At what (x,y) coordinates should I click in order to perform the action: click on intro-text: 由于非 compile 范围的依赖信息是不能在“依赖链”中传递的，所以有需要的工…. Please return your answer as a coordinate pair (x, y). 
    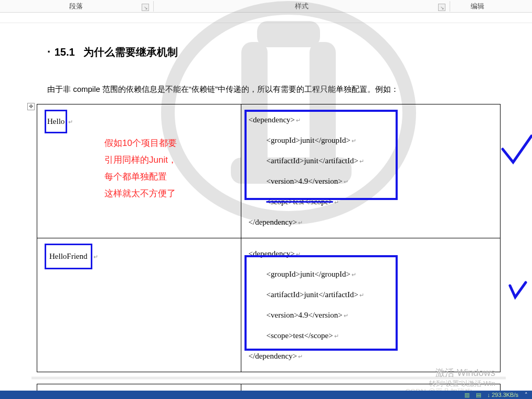
    Looking at the image, I should click on (223, 89).